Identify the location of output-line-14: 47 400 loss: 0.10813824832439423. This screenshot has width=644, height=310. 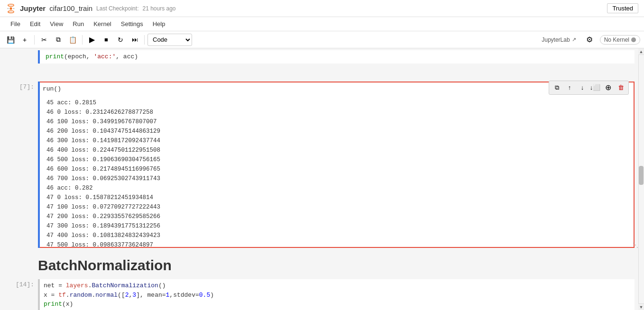
(338, 236).